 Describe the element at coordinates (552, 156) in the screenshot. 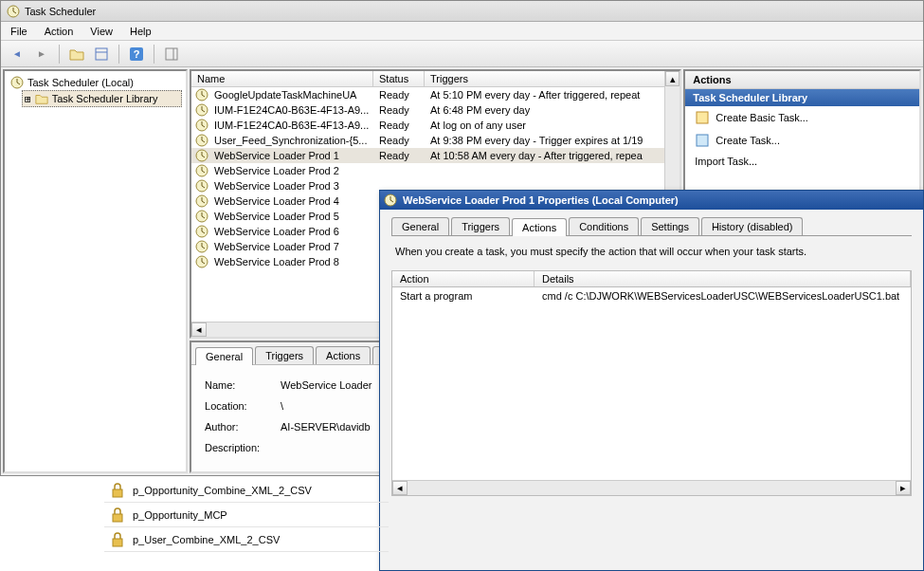

I see `task-triggers: At 10:58 AM every day - After triggered,…` at that location.